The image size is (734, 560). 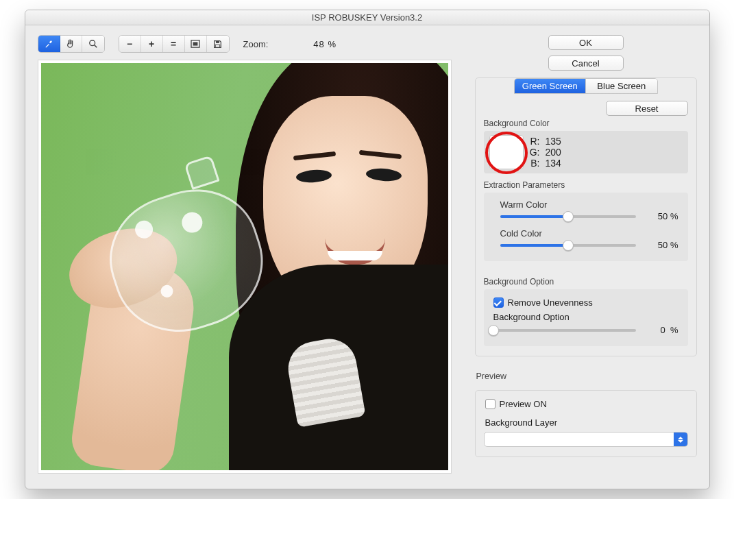 What do you see at coordinates (93, 44) in the screenshot?
I see `magnifier-icon` at bounding box center [93, 44].